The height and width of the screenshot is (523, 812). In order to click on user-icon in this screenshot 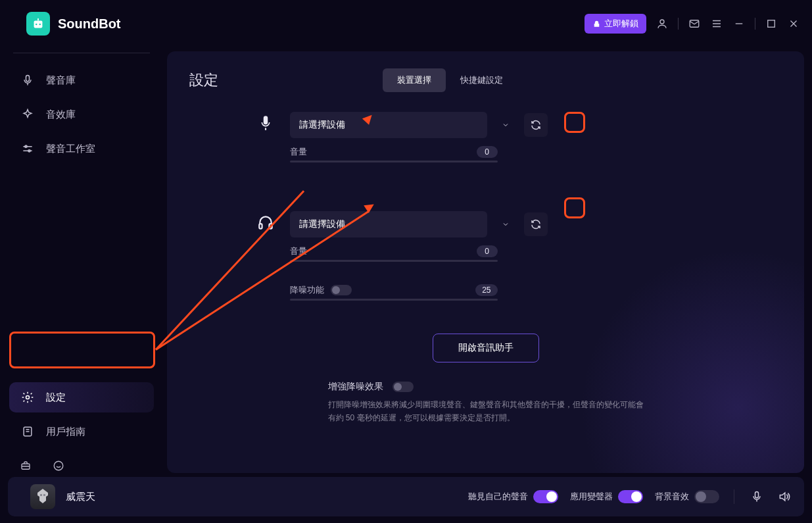, I will do `click(662, 24)`.